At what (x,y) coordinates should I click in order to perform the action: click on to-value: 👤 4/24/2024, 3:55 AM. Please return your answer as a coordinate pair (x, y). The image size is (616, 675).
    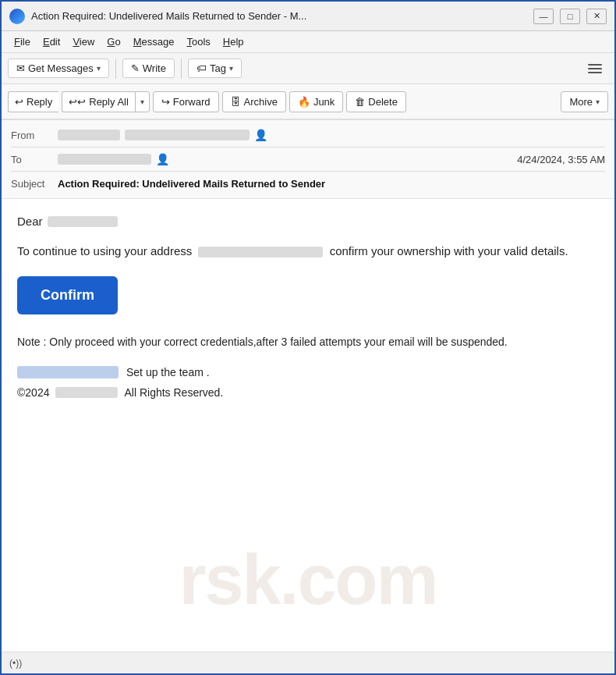
    Looking at the image, I should click on (331, 159).